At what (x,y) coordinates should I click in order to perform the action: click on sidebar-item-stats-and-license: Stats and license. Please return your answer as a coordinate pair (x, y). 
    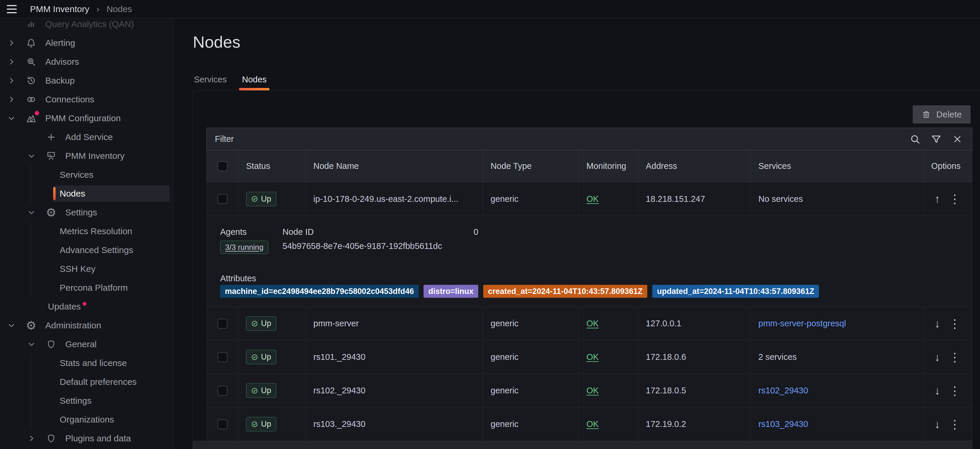
    Looking at the image, I should click on (102, 363).